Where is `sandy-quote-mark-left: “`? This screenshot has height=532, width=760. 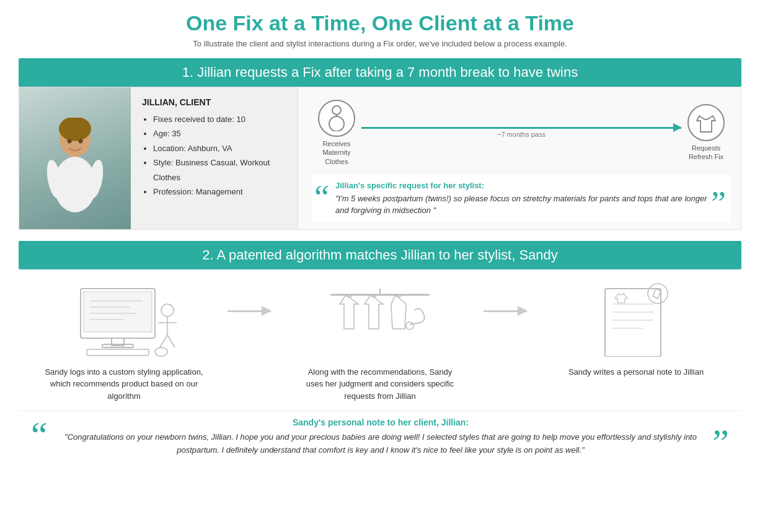
sandy-quote-mark-left: “ is located at coordinates (40, 435).